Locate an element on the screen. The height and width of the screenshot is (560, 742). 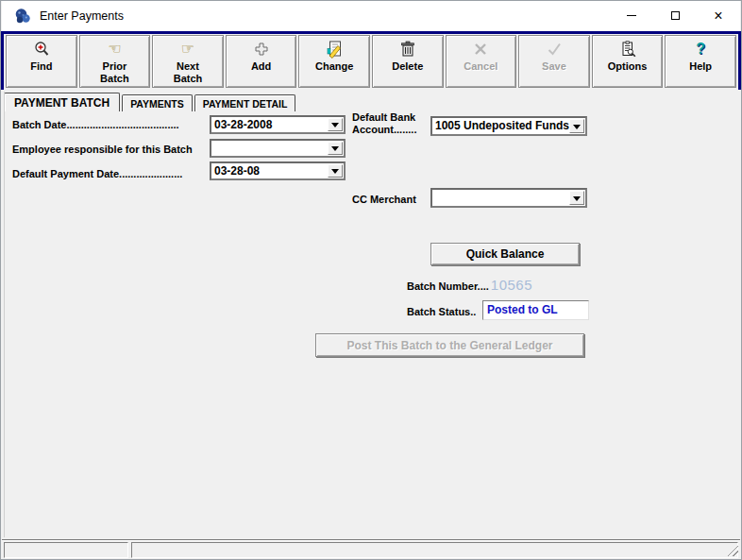
prior-batch-icon: ☜ is located at coordinates (114, 49).